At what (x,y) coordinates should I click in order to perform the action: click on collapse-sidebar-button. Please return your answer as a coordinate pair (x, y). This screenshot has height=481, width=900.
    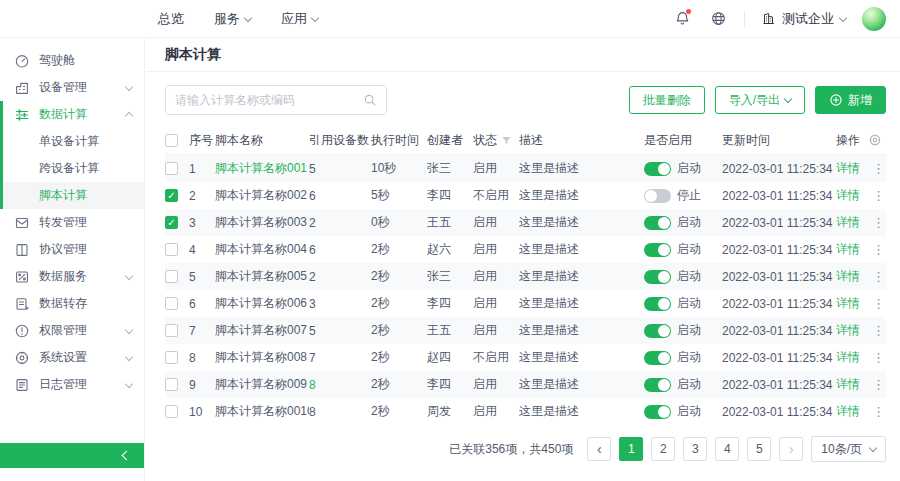
    Looking at the image, I should click on (72, 456).